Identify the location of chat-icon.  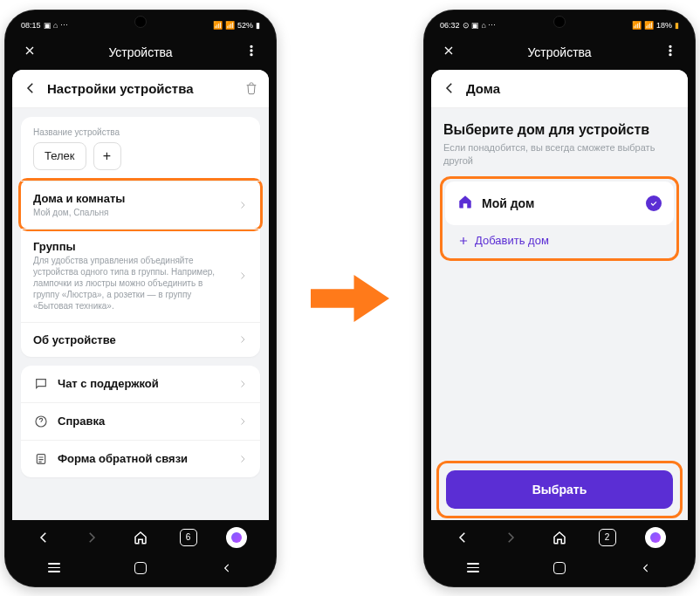
(41, 384).